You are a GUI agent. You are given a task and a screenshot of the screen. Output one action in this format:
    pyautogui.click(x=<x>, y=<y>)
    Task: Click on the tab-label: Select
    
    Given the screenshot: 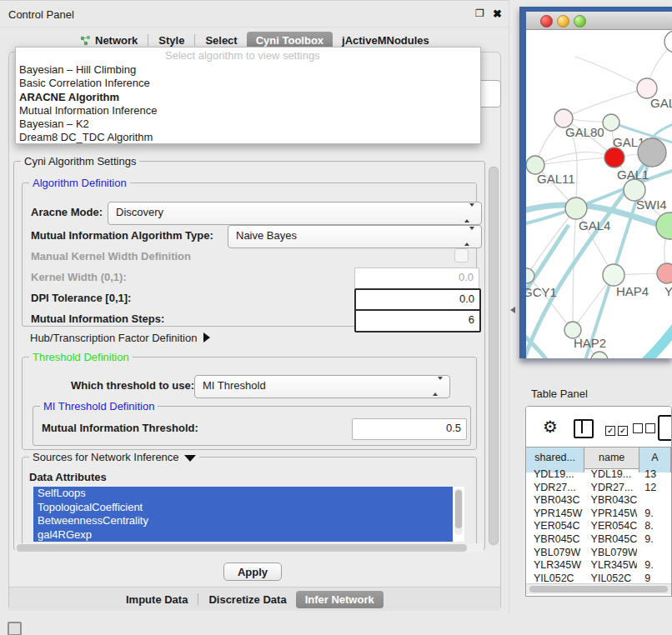 What is the action you would take?
    pyautogui.click(x=221, y=40)
    